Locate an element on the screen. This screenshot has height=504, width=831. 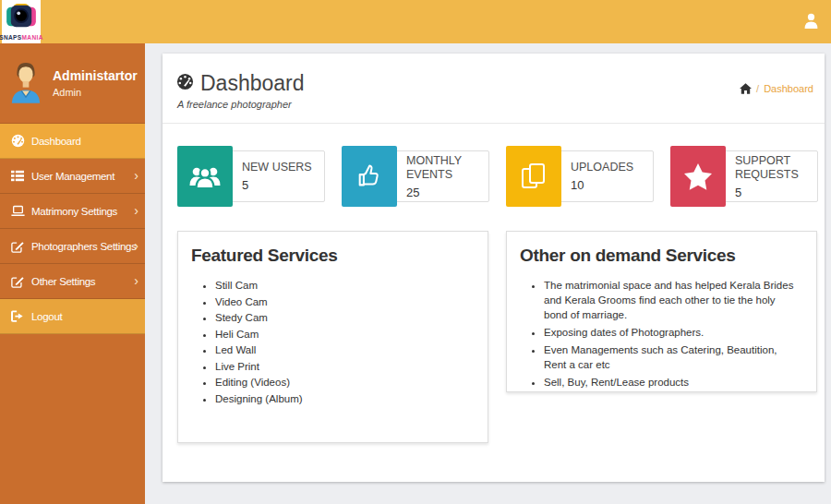
page-subtitle: A freelance photographer is located at coordinates (500, 104).